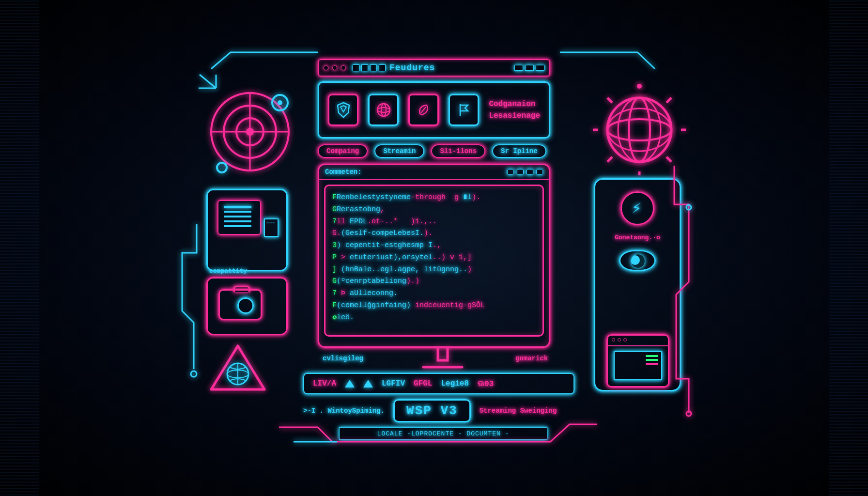  I want to click on wsp-right: Streaming Sweinging, so click(518, 411).